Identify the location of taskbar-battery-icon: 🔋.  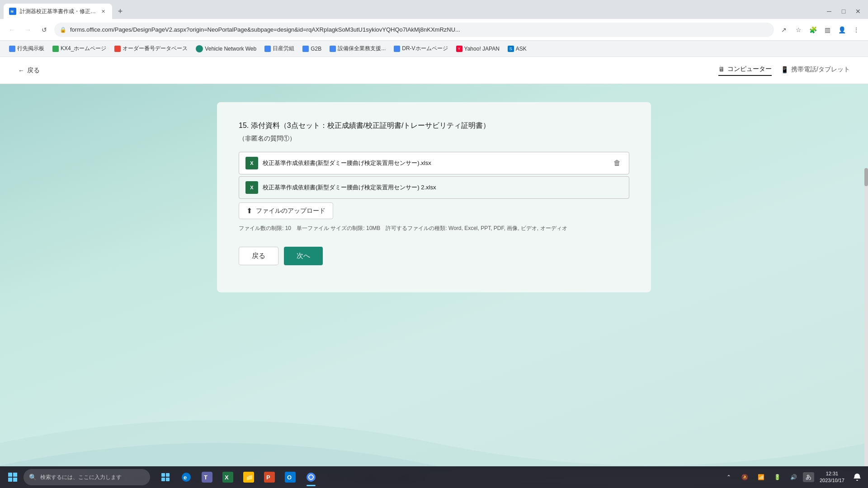
(778, 477).